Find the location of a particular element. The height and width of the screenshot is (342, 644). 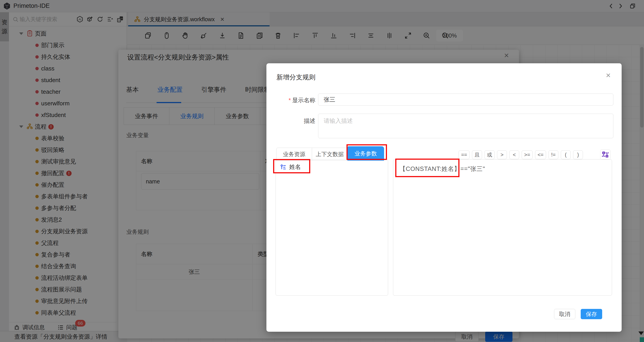

operator-button-): ) is located at coordinates (578, 155).